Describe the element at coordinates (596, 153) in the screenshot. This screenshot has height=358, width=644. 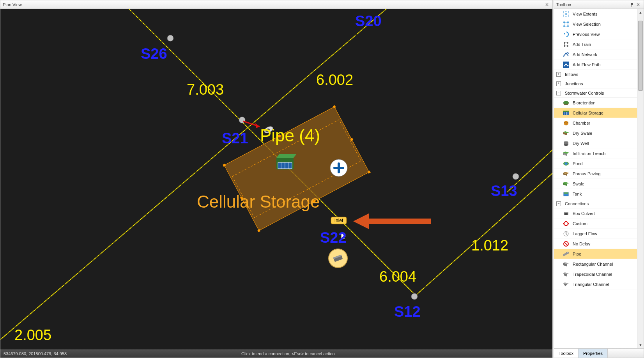
I see `swc-infiltration-trench: Infiltration Trench` at that location.